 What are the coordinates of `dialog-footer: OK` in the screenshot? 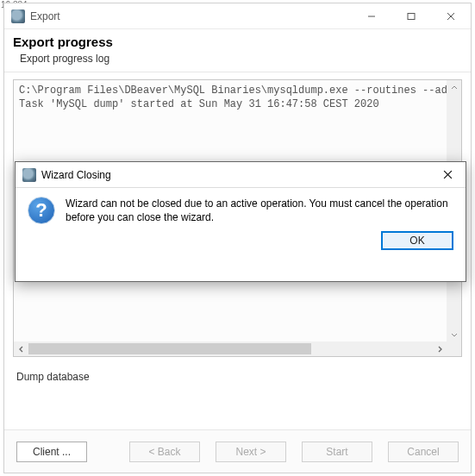 It's located at (241, 238).